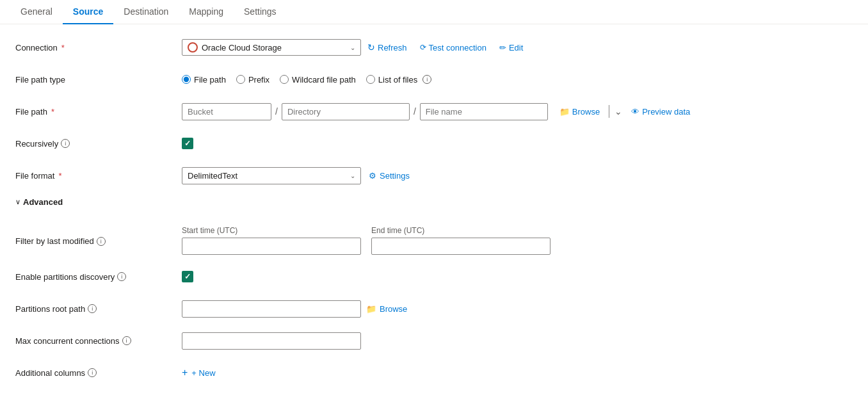  Describe the element at coordinates (517, 143) in the screenshot. I see `recursively-control` at that location.